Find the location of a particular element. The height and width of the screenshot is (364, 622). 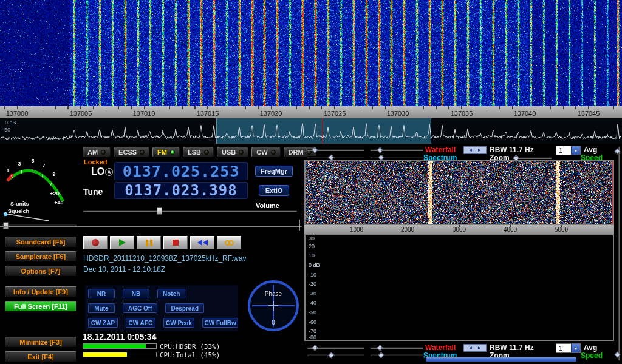

right-arrow-icon: ► is located at coordinates (480, 348).